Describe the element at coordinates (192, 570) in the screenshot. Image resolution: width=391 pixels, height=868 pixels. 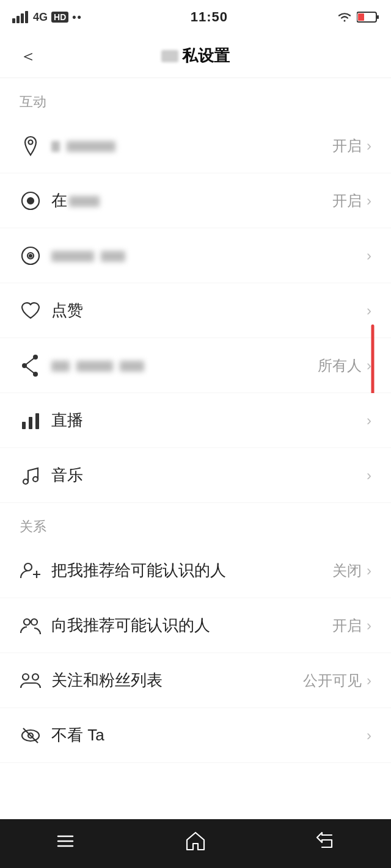
I see `recommend-me-content: 把我推荐给可能认识的人` at that location.